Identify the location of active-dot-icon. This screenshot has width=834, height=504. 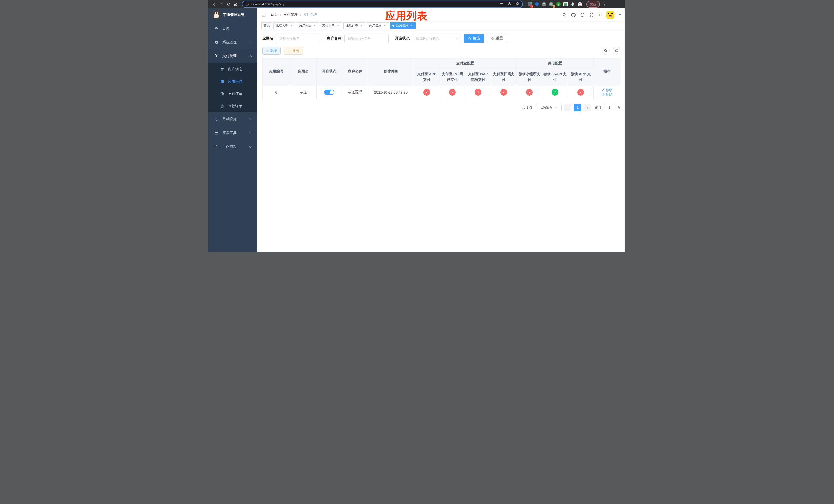
(393, 26).